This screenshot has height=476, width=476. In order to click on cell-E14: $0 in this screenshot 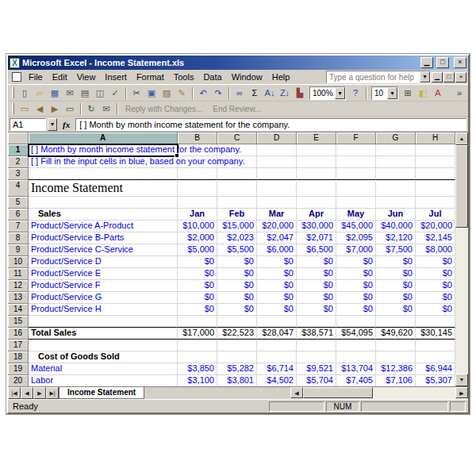, I will do `click(317, 309)`.